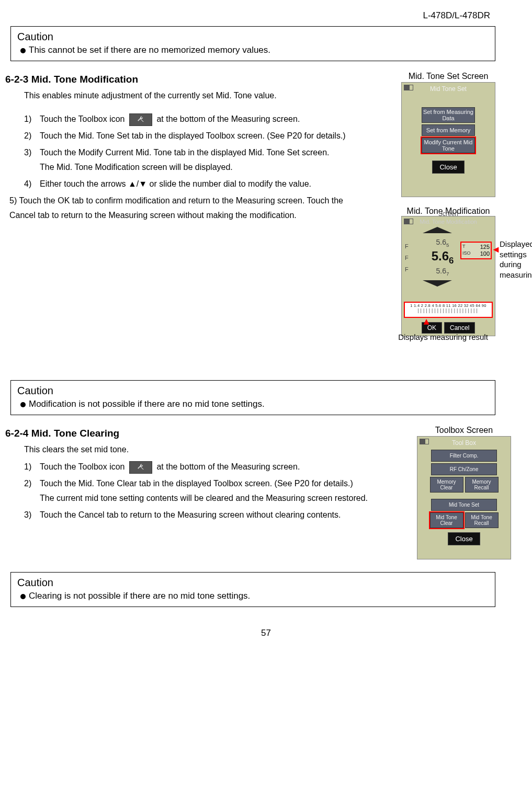  What do you see at coordinates (437, 230) in the screenshot?
I see `arrow-up-icon` at bounding box center [437, 230].